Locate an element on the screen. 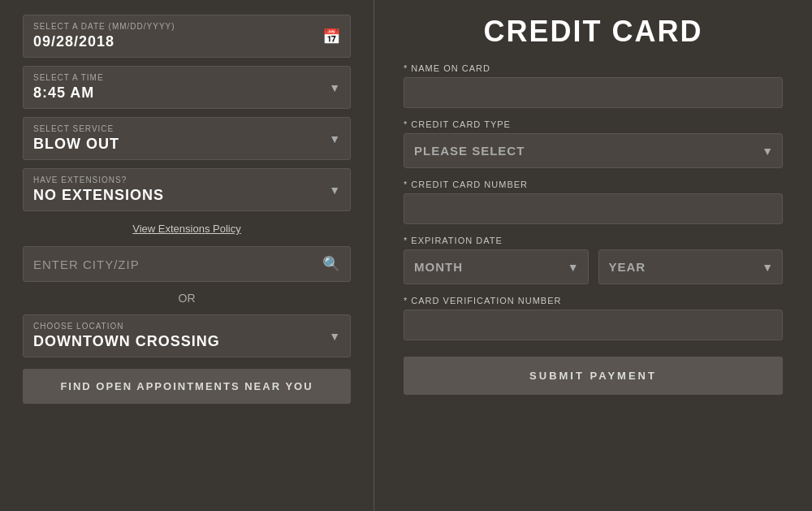 The height and width of the screenshot is (511, 812). extensions-label: HAVE EXTENSIONS? is located at coordinates (187, 180).